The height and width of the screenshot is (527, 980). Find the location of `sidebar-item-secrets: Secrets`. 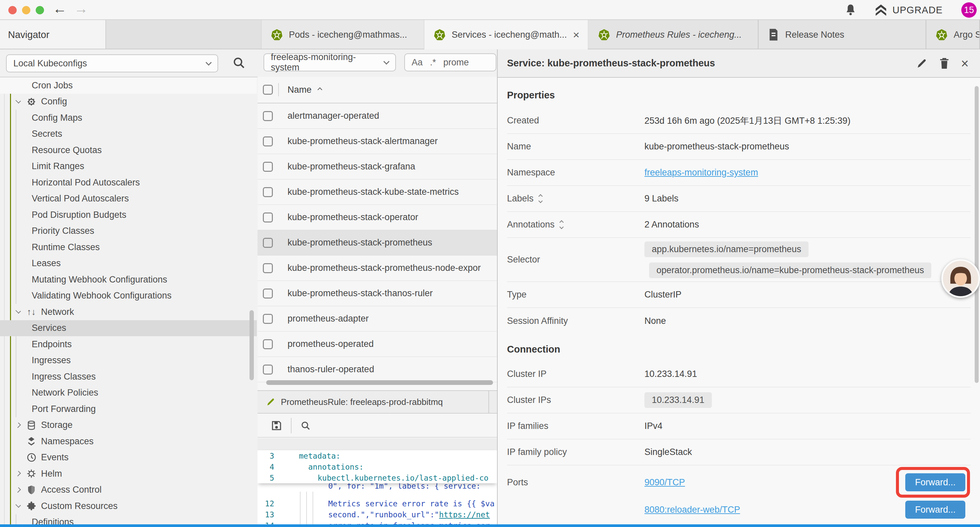

sidebar-item-secrets: Secrets is located at coordinates (129, 134).